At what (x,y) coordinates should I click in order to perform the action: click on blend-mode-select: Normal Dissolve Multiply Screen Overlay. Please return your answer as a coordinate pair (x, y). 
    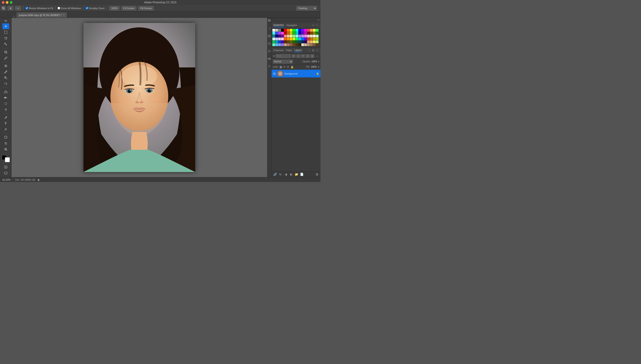
    Looking at the image, I should click on (283, 62).